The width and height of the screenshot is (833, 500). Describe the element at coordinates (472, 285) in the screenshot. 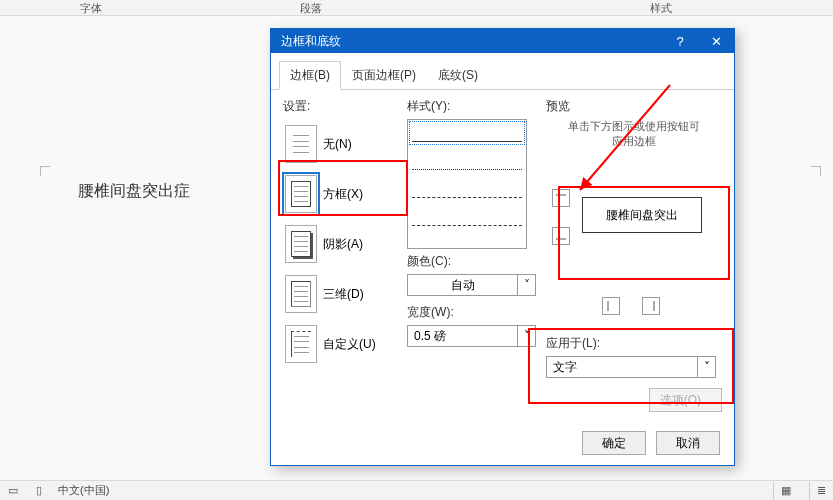

I see `color-combo: 自动 ˅` at that location.